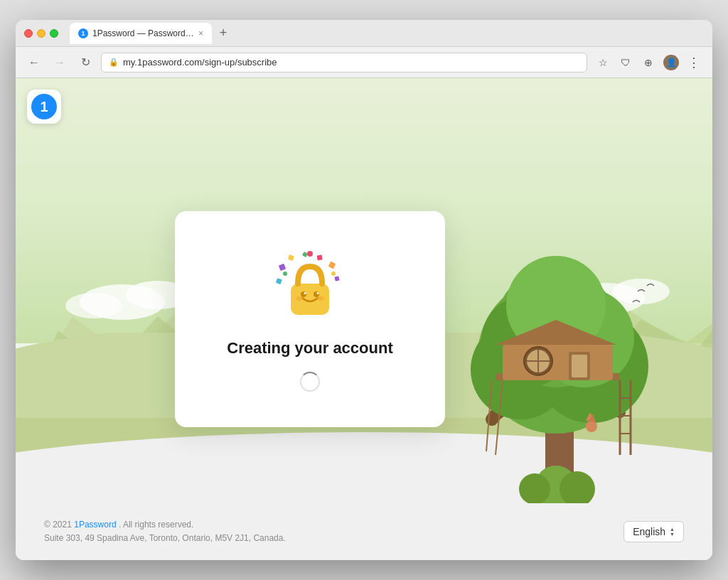  Describe the element at coordinates (310, 382) in the screenshot. I see `loading-spinner` at that location.